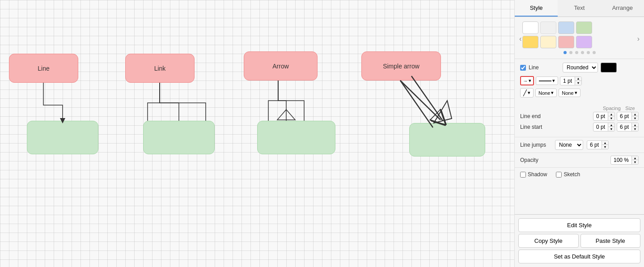  I want to click on line-width-value: 1 pt, so click(568, 81).